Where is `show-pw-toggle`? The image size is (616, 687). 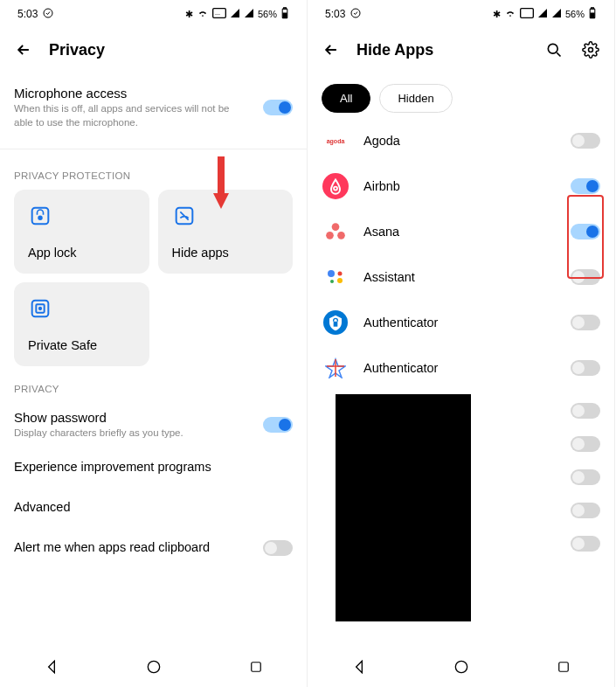
show-pw-toggle is located at coordinates (278, 425).